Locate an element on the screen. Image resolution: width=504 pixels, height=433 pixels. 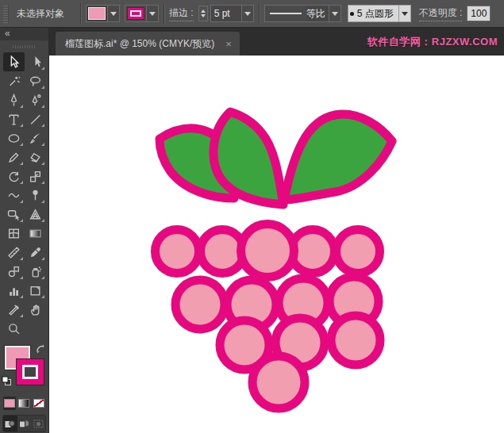
default-fill-stroke-icon is located at coordinates (6, 381).